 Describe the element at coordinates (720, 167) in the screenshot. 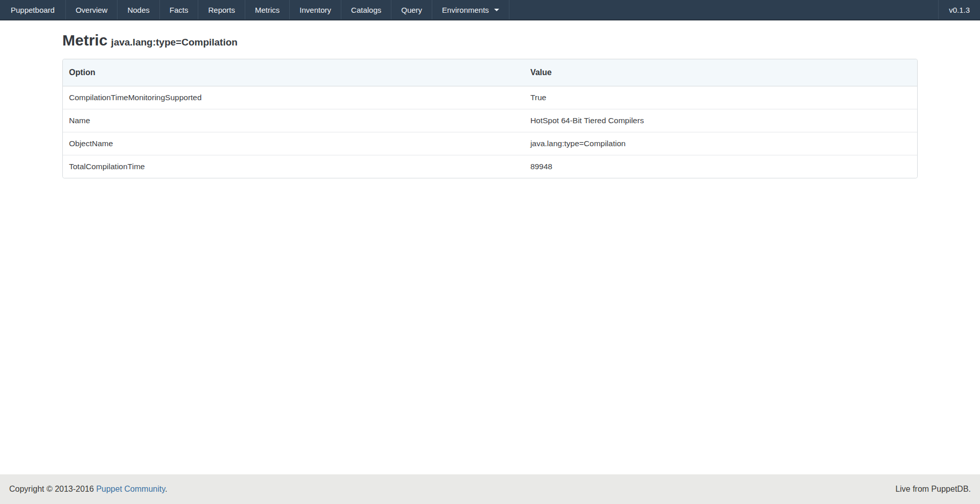

I see `value-cell: 89948` at that location.